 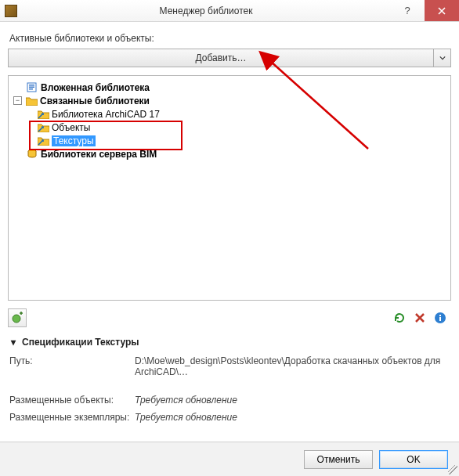 I want to click on plus-globe-icon, so click(x=17, y=318).